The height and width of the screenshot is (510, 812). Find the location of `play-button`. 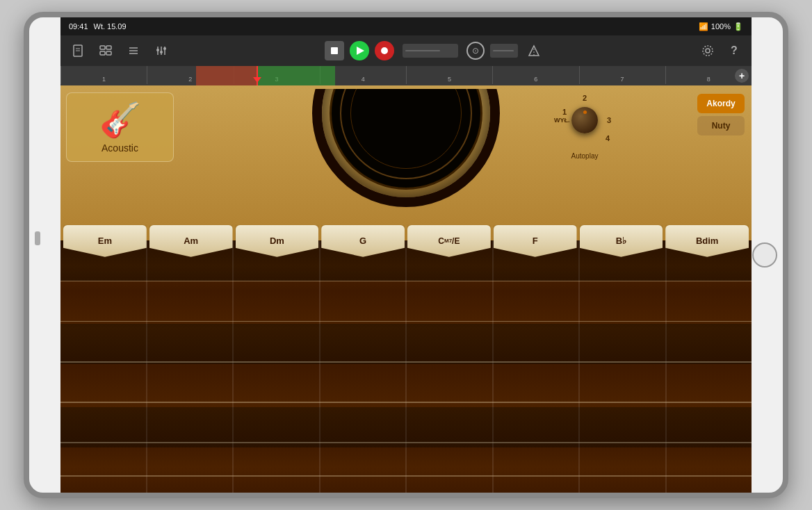

play-button is located at coordinates (359, 51).